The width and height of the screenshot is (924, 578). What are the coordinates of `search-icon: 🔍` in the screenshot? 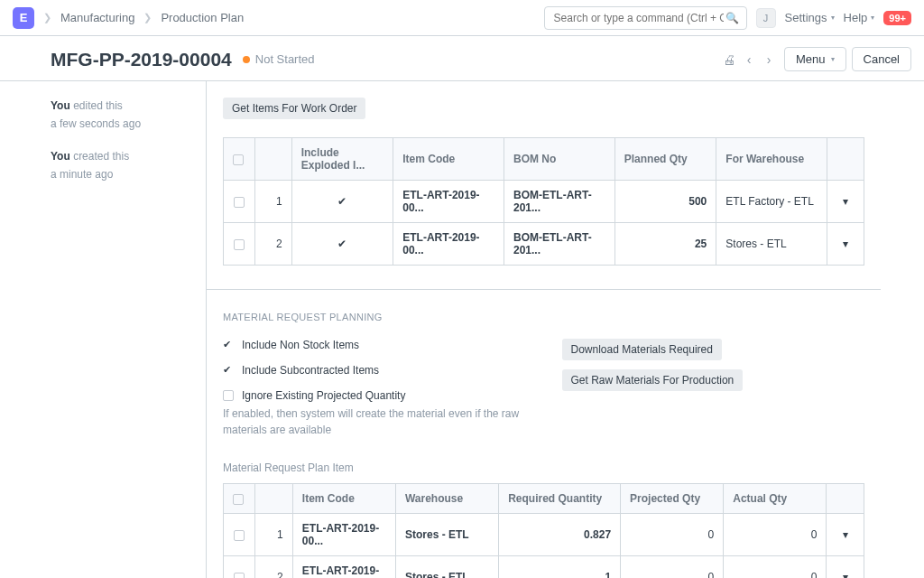 It's located at (733, 18).